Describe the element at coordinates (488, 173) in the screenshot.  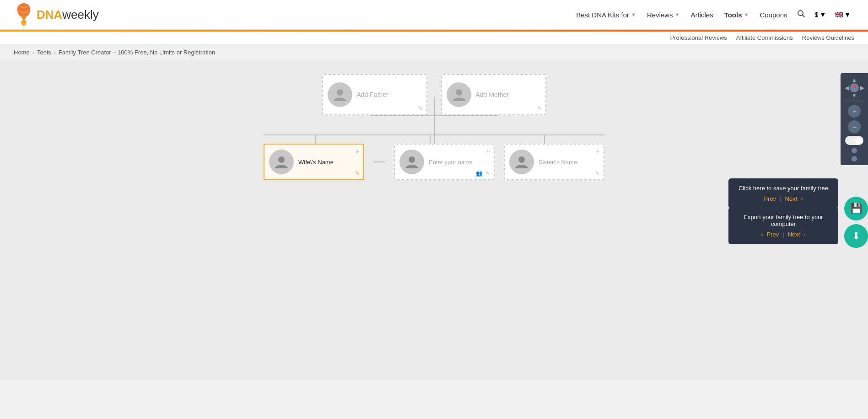
I see `self-pencil-icon: ✎` at that location.